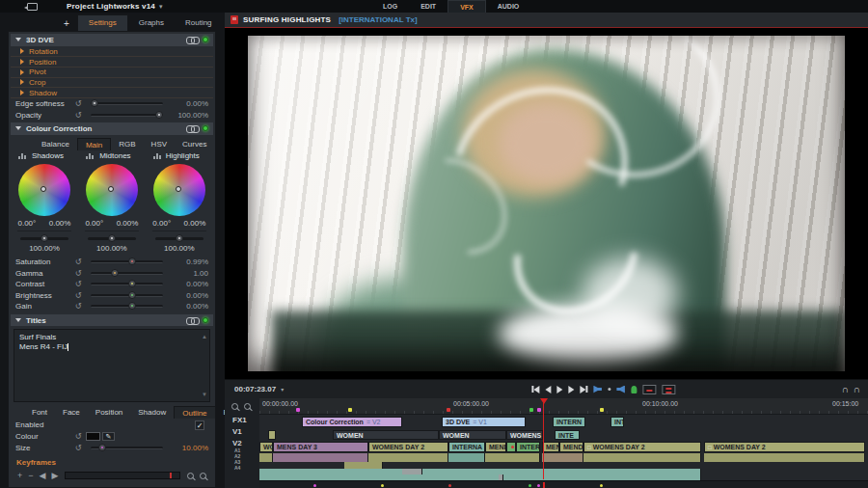 The width and height of the screenshot is (868, 488). I want to click on monitor-left-icon: ∩, so click(845, 390).